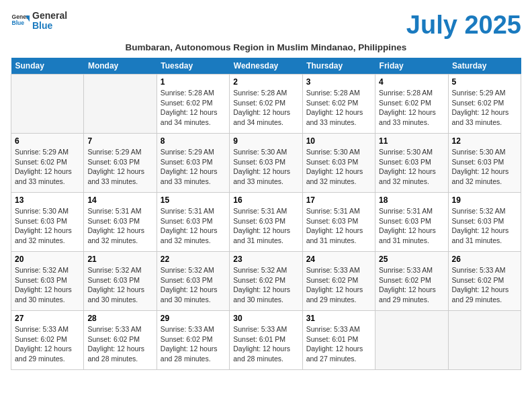 The width and height of the screenshot is (532, 411). I want to click on day-number: 12, so click(485, 141).